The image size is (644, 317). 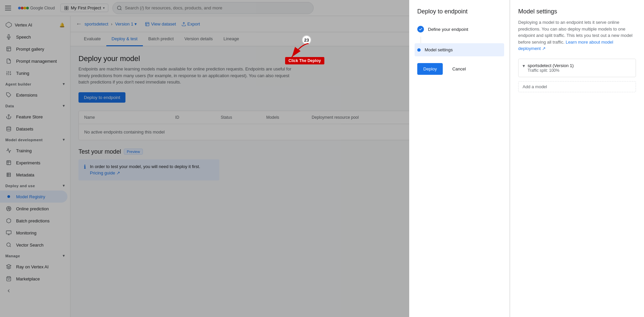 I want to click on model-settings-desc: Deploying a model to an endpoint lets it…, so click(x=577, y=36).